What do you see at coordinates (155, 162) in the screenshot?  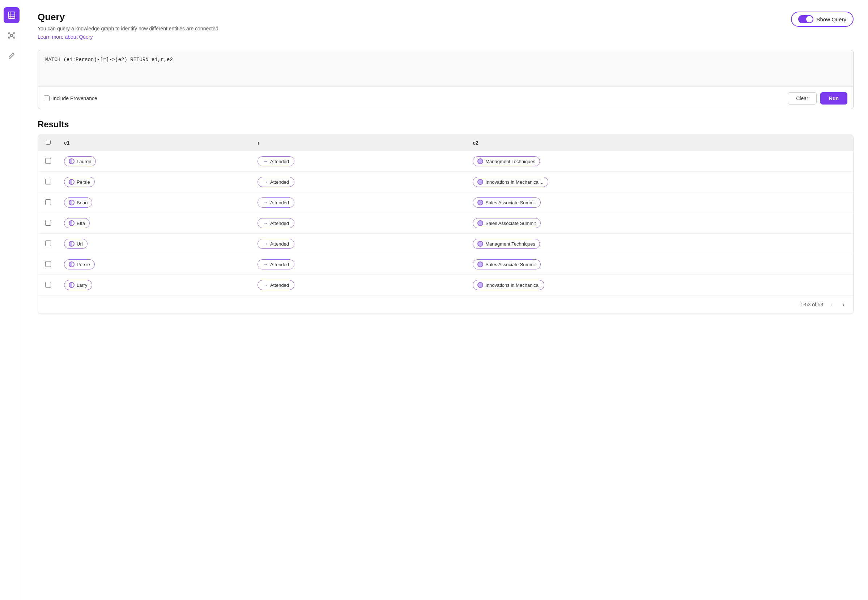 I see `cell-e1: Lauren` at bounding box center [155, 162].